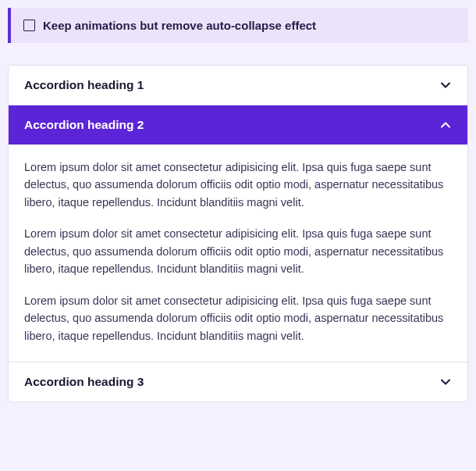 The image size is (476, 471). Describe the element at coordinates (238, 125) in the screenshot. I see `accordion-header-2: Accordion heading 2` at that location.